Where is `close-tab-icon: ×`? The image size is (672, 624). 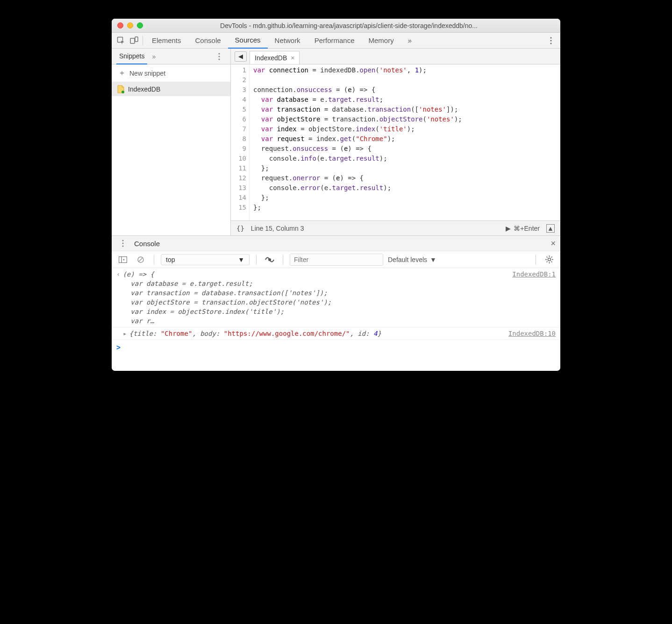
close-tab-icon: × is located at coordinates (293, 58).